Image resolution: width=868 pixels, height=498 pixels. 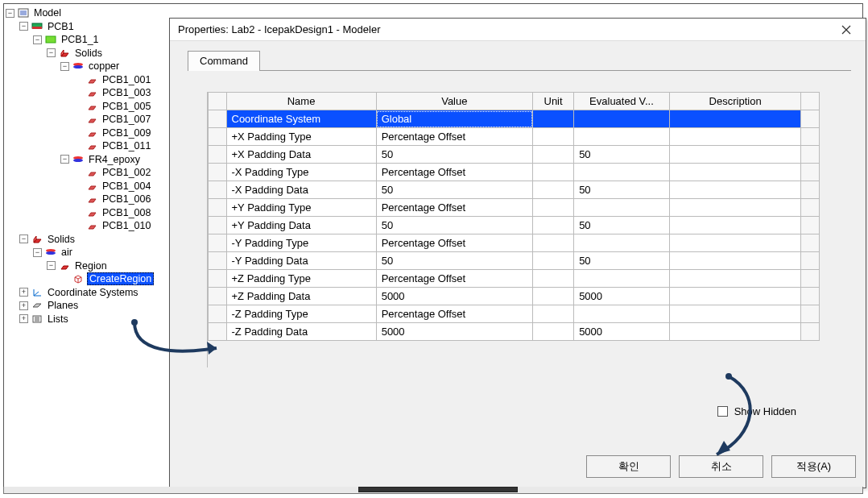 What do you see at coordinates (301, 208) in the screenshot?
I see `cell-name: +Y Padding Type` at bounding box center [301, 208].